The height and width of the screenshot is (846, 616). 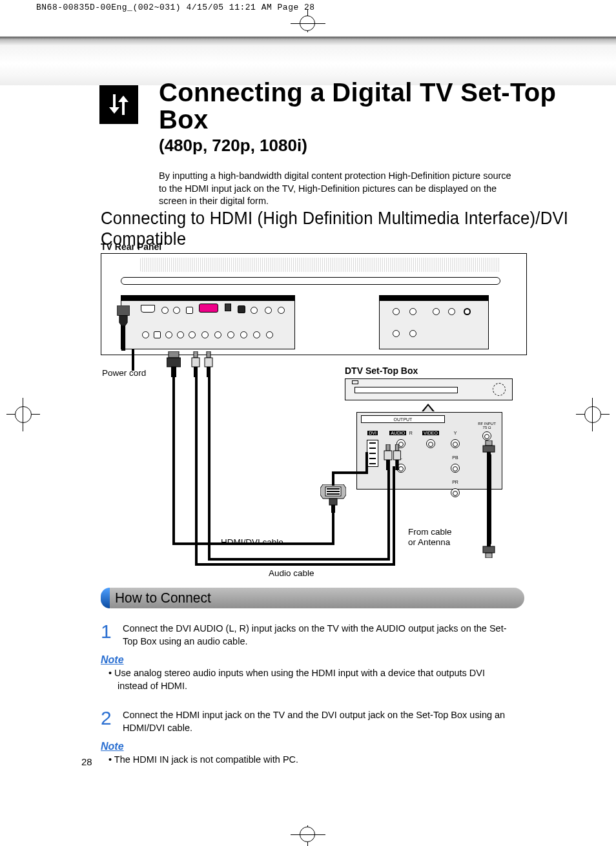 What do you see at coordinates (369, 106) in the screenshot?
I see `page-title: Connecting a Digital TV Set-Top Box` at bounding box center [369, 106].